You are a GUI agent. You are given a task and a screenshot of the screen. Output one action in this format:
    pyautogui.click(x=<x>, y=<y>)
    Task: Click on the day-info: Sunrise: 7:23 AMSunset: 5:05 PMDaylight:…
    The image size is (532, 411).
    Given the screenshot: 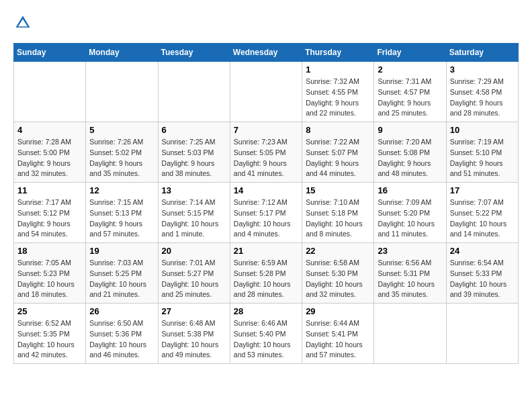 What is the action you would take?
    pyautogui.click(x=266, y=158)
    